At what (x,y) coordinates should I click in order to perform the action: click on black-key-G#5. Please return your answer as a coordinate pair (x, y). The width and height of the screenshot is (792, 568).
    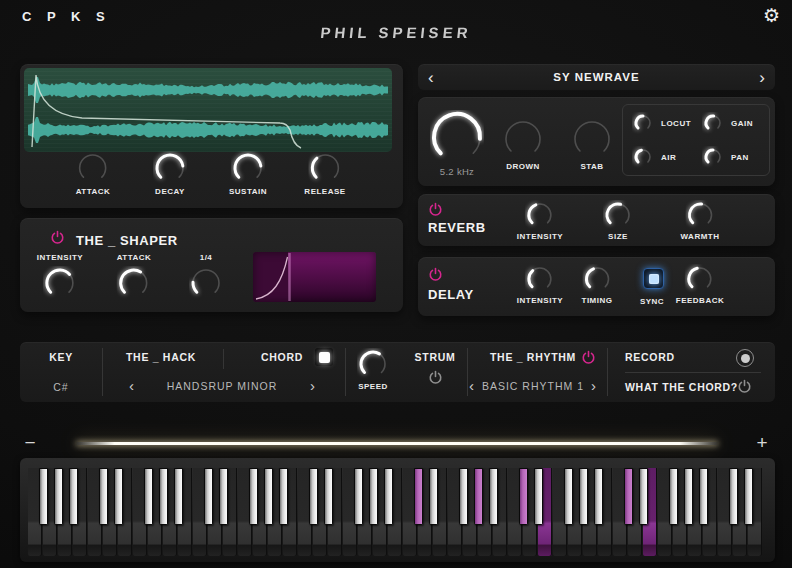
    Looking at the image, I should click on (478, 496).